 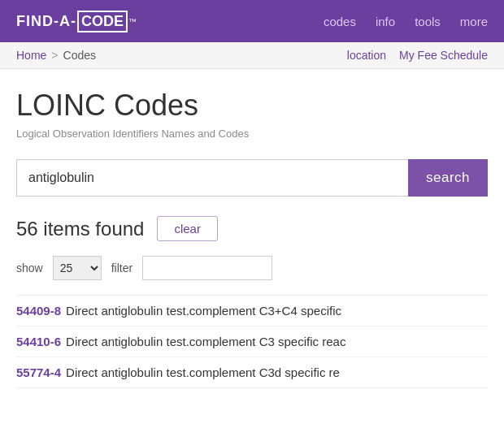 I want to click on logo: FIND-A- CODE ™, so click(x=76, y=21).